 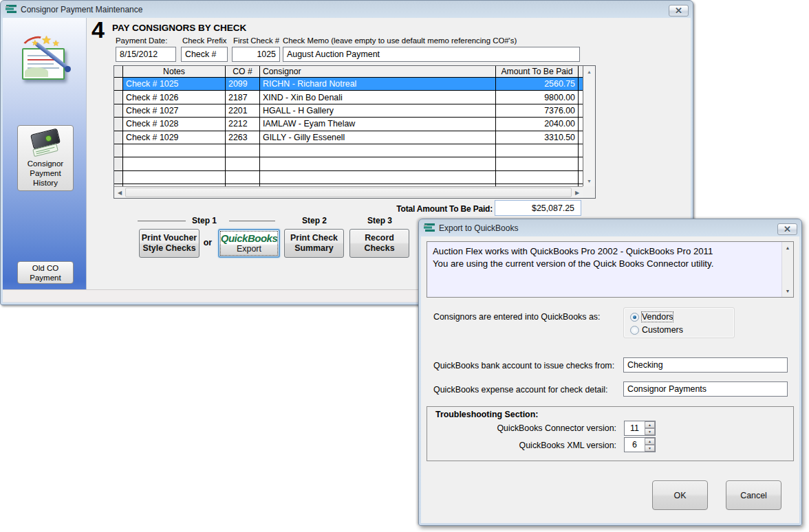 What do you see at coordinates (524, 366) in the screenshot?
I see `bank-account-label: QuickBooks bank account to issue checks …` at bounding box center [524, 366].